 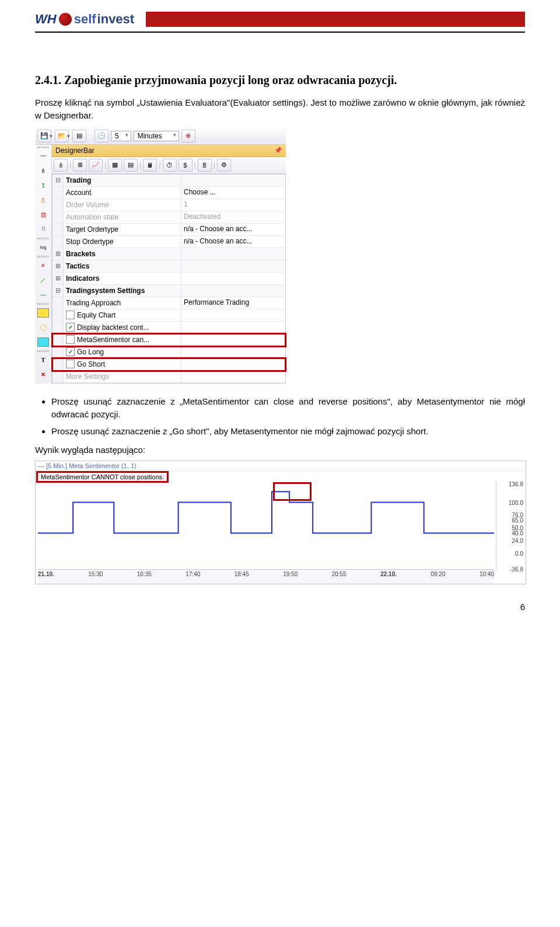 What do you see at coordinates (96, 577) in the screenshot?
I see `x-tick: 15:30` at bounding box center [96, 577].